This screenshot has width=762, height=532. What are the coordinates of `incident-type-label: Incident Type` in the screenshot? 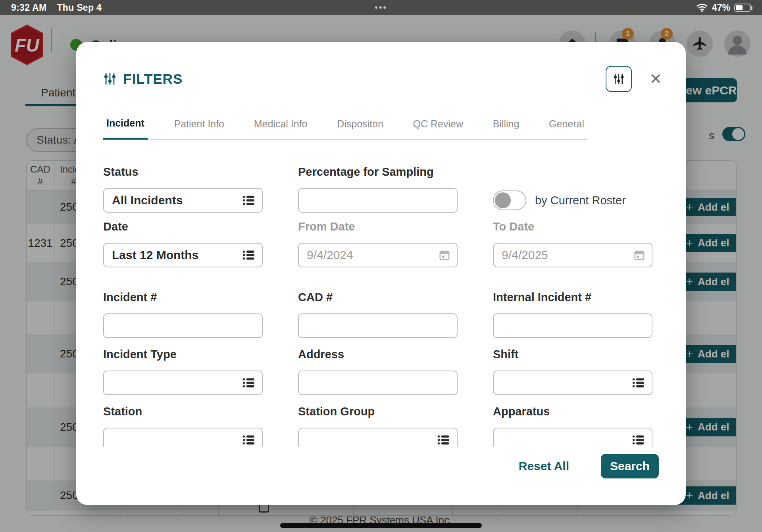 It's located at (183, 354).